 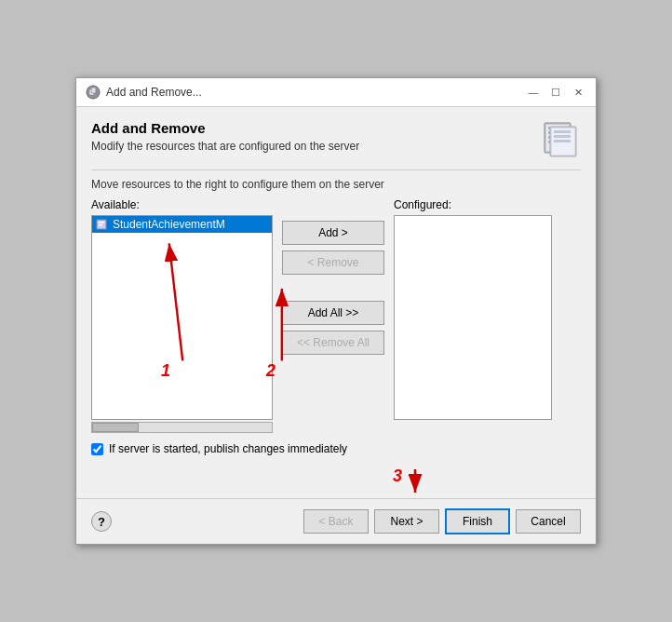 What do you see at coordinates (333, 313) in the screenshot?
I see `add-all-button: Add All >>` at bounding box center [333, 313].